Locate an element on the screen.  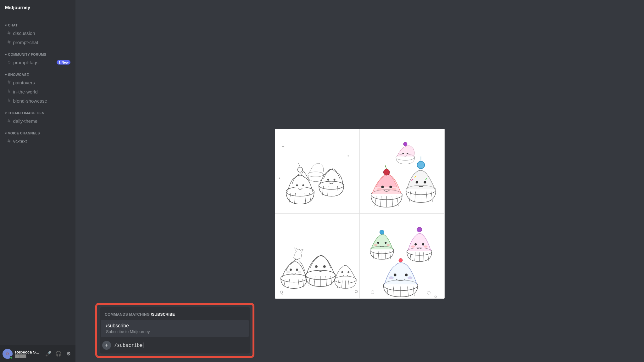
sidebar: Midjourney ▾ CHAT # discussion # prompt-… is located at coordinates (38, 181).